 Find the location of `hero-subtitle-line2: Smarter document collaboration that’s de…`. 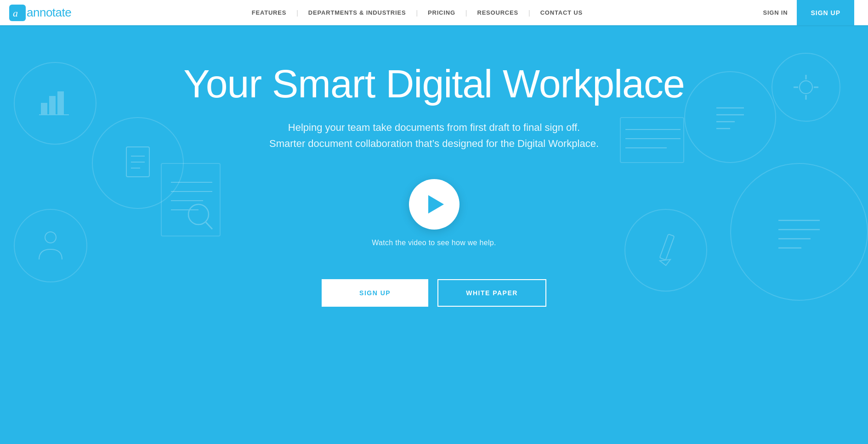

hero-subtitle-line2: Smarter document collaboration that’s de… is located at coordinates (434, 143).